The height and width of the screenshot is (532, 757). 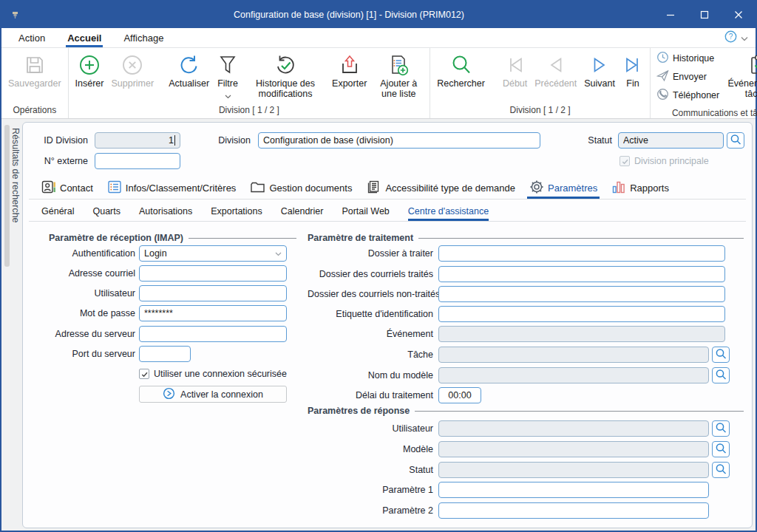 I want to click on mot-de-passe-field, so click(x=213, y=313).